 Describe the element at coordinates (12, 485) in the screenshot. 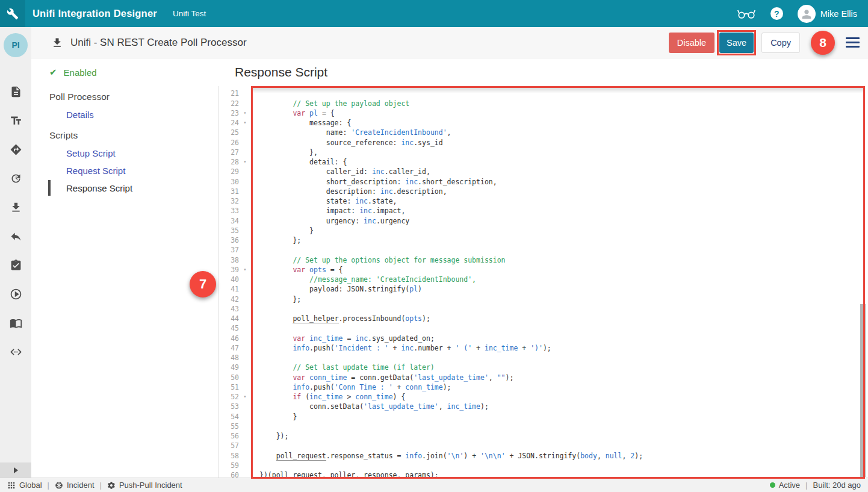

I see `grid-icon` at that location.